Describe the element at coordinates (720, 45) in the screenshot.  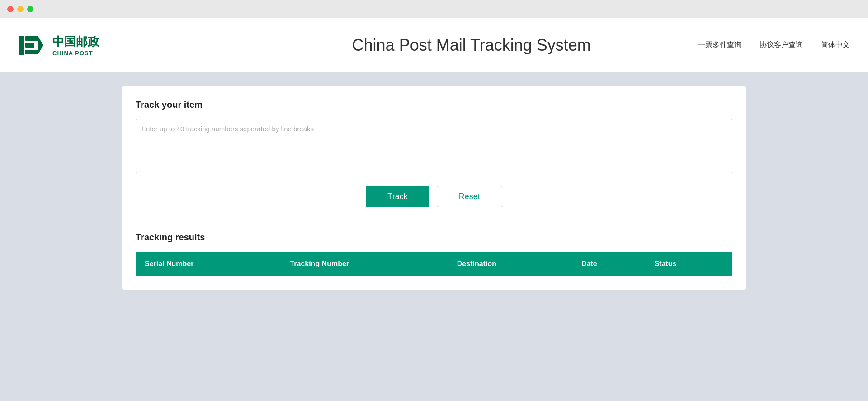
I see `nav-link-multi-query: 一票多件查询` at that location.